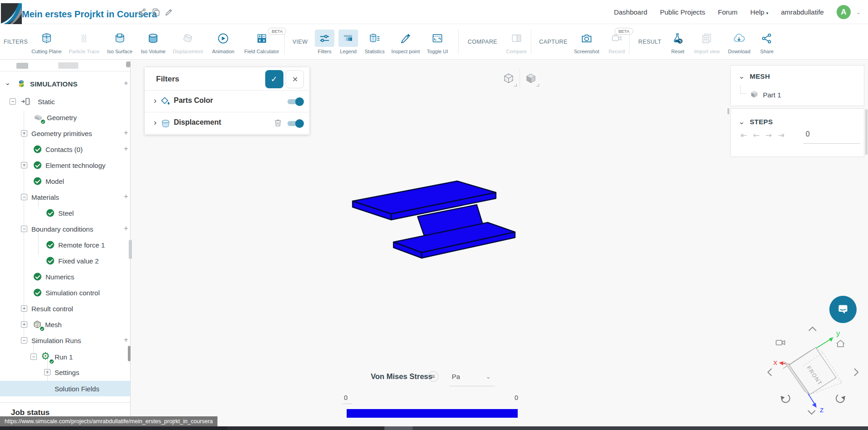  What do you see at coordinates (227, 123) in the screenshot?
I see `filter-row-displacement: Displacement` at bounding box center [227, 123].